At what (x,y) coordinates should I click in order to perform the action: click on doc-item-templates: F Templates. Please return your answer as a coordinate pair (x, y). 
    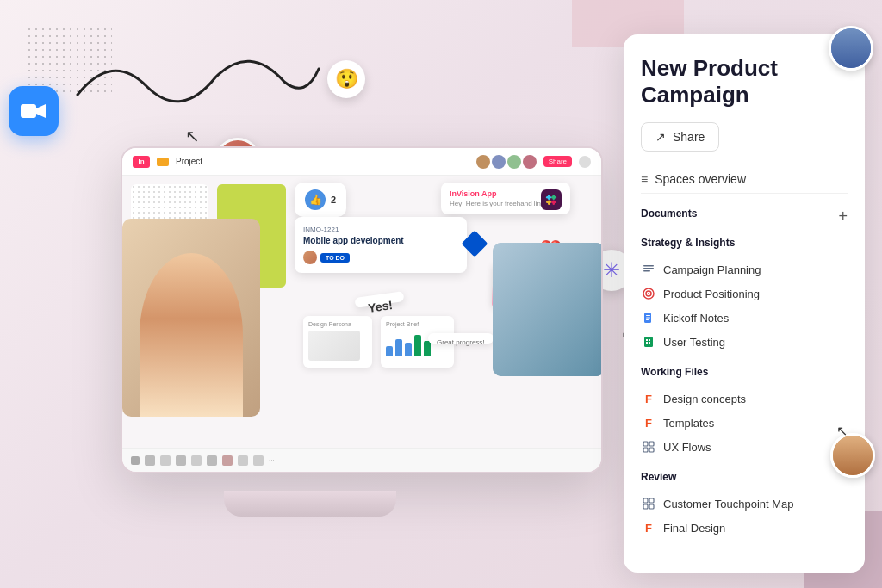
    Looking at the image, I should click on (744, 423).